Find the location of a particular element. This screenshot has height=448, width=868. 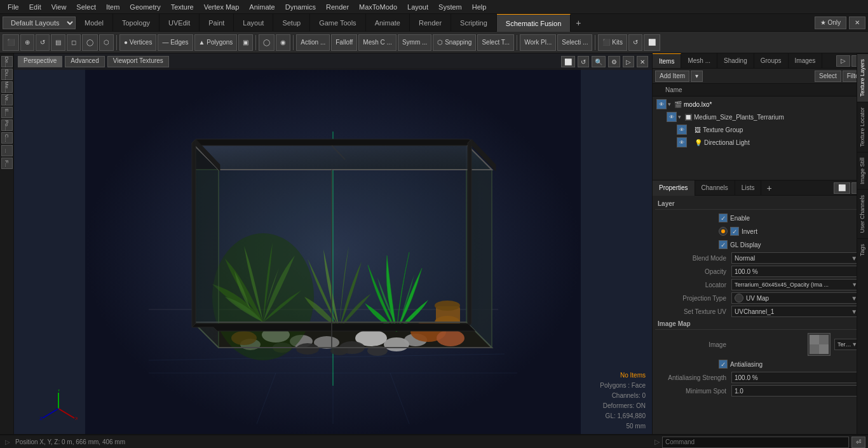

eye-texture-group: 👁 is located at coordinates (682, 130).